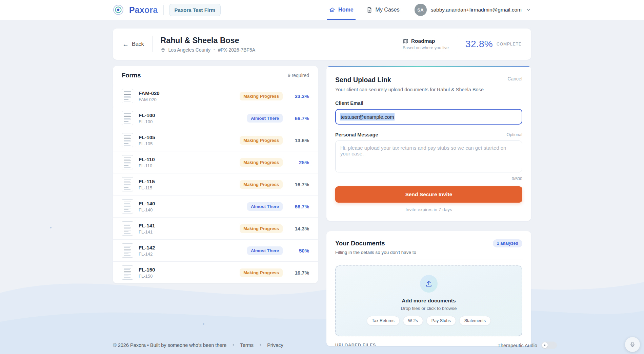 The image size is (644, 354). What do you see at coordinates (216, 96) in the screenshot?
I see `form-row: FAM-020 FAM-020 Making Progress 33.3%` at bounding box center [216, 96].